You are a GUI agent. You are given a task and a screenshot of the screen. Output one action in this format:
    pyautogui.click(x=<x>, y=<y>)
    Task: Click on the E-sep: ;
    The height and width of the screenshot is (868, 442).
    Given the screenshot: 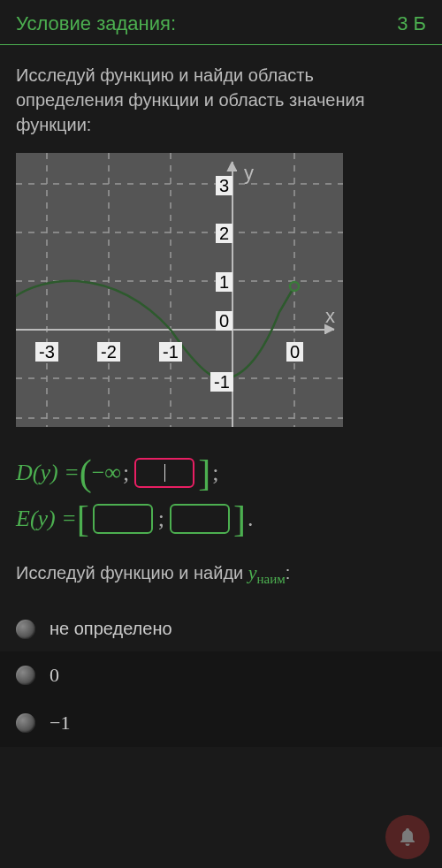 What is the action you would take?
    pyautogui.click(x=161, y=519)
    